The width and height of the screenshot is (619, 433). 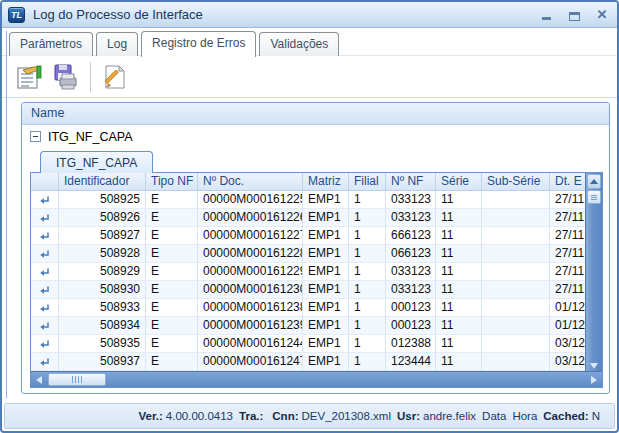 What do you see at coordinates (250, 218) in the screenshot?
I see `cell: 00000M000161226` at bounding box center [250, 218].